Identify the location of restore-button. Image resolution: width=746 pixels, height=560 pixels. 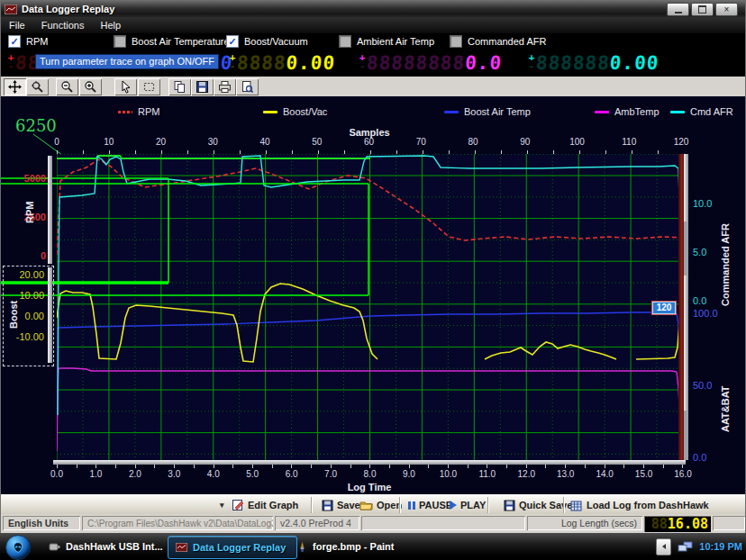
(703, 9).